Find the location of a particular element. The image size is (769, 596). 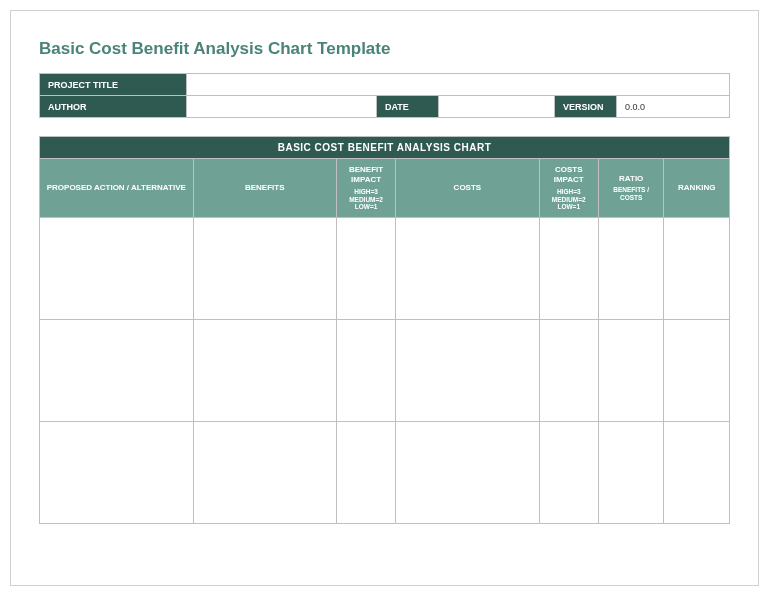

page-title: Basic Cost Benefit Analysis Chart Templa… is located at coordinates (384, 49).